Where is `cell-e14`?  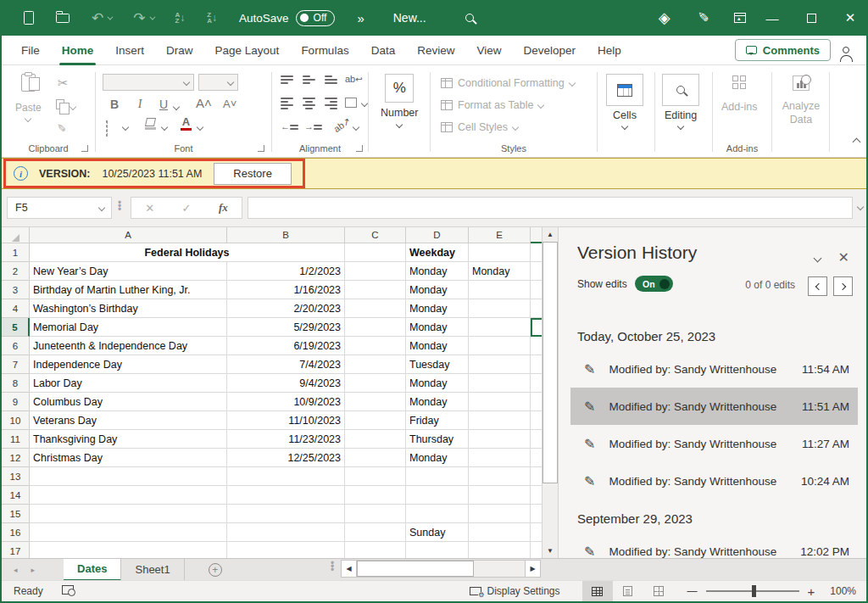 cell-e14 is located at coordinates (500, 495).